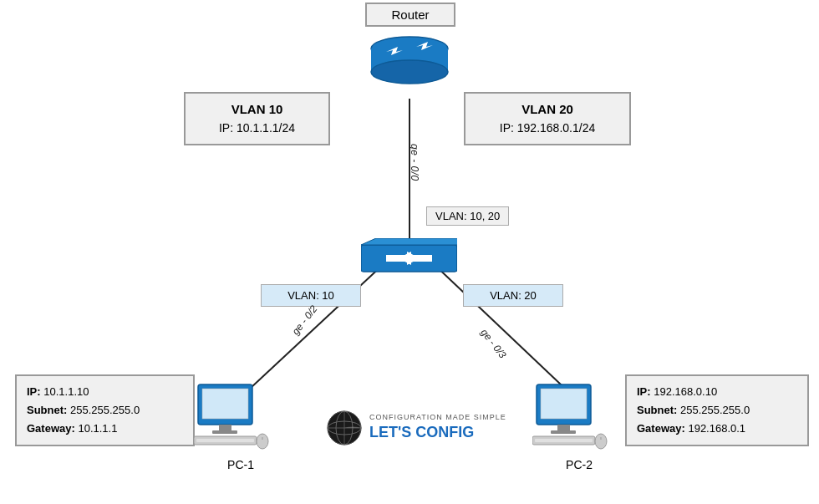  What do you see at coordinates (717, 392) in the screenshot?
I see `pc2-ip: IP: 192.168.0.10` at bounding box center [717, 392].